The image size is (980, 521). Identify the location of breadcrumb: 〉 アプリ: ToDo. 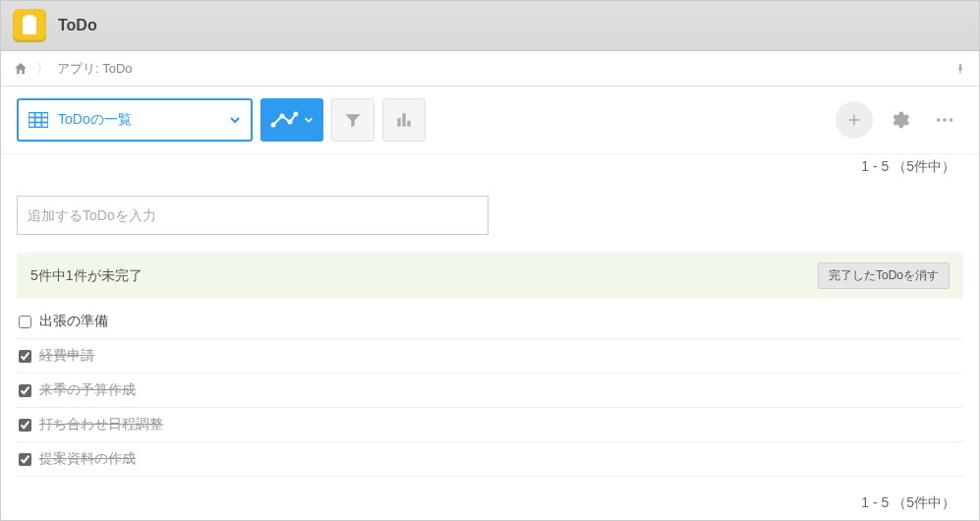
(490, 69).